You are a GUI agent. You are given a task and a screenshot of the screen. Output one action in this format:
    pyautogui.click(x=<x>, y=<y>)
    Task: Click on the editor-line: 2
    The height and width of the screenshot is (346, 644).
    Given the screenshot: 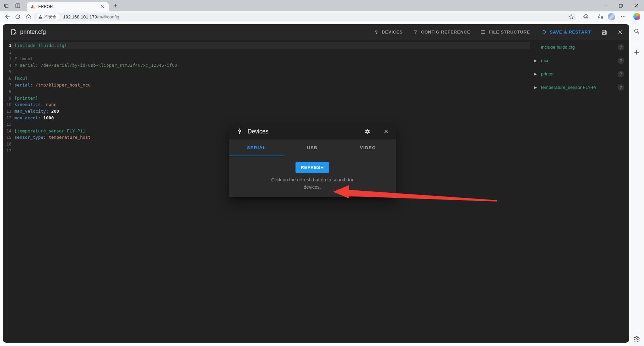 What is the action you would take?
    pyautogui.click(x=264, y=52)
    